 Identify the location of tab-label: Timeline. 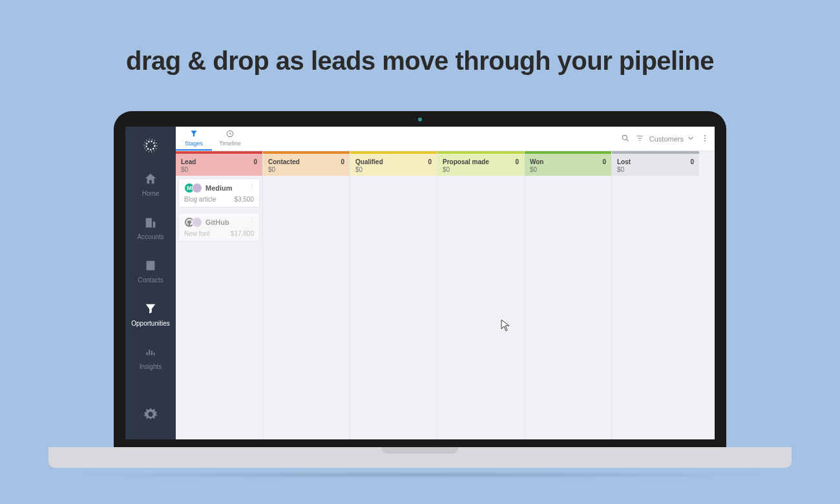
(230, 143).